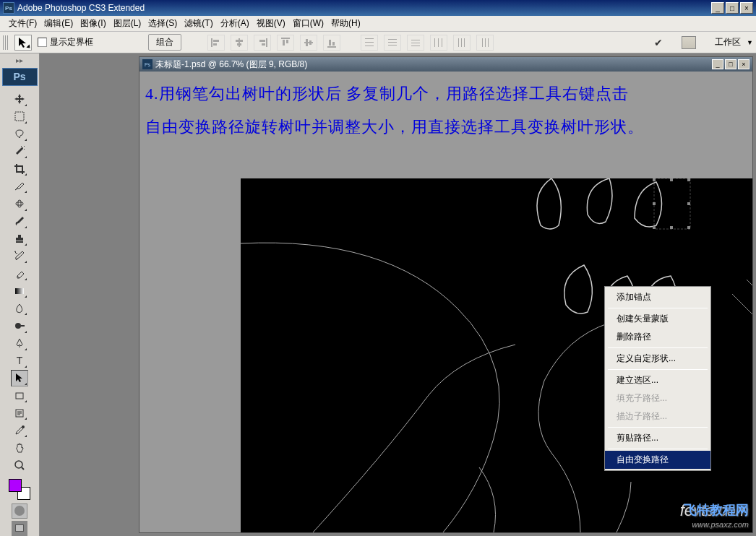 This screenshot has width=756, height=536. Describe the element at coordinates (20, 238) in the screenshot. I see `stamp-tool` at that location.